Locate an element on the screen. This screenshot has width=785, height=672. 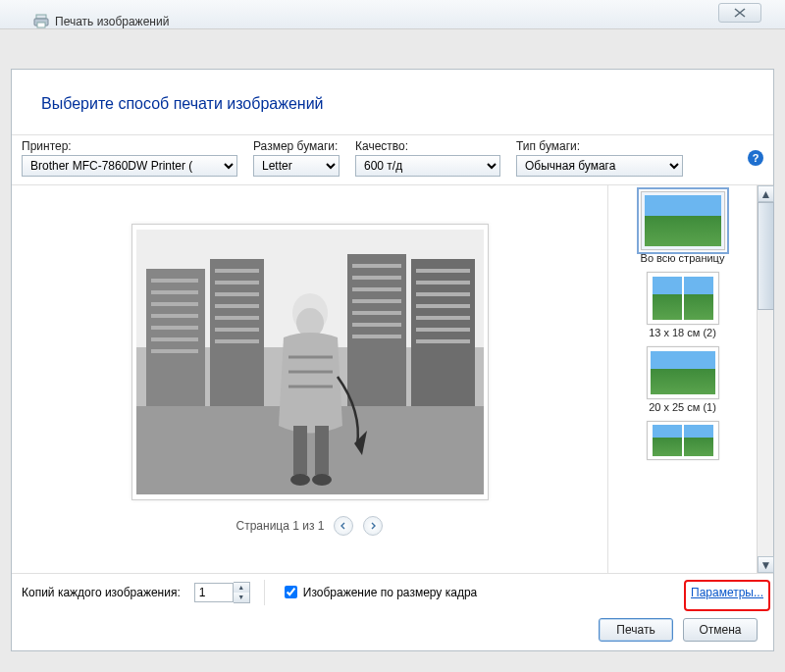
dialog-header-text: Выберите способ печати изображений is located at coordinates (407, 104).